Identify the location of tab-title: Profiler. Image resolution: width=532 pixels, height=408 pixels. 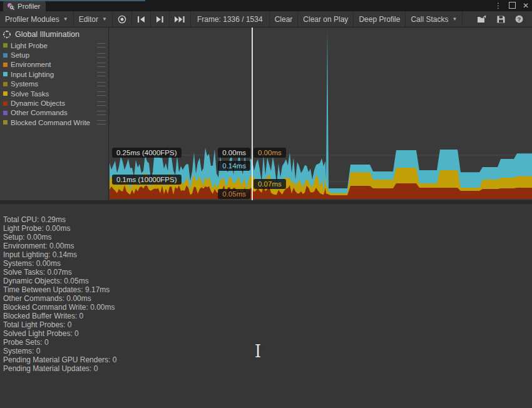
(29, 6).